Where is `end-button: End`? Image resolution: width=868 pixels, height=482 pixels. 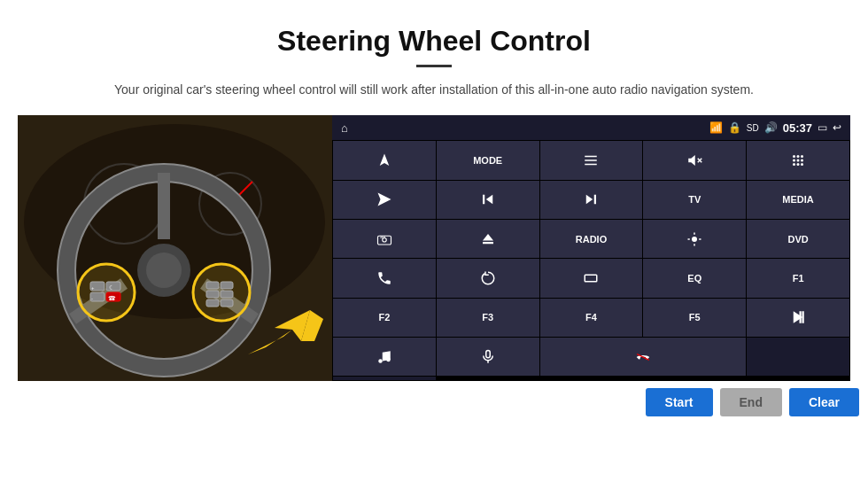
end-button: End is located at coordinates (751, 402).